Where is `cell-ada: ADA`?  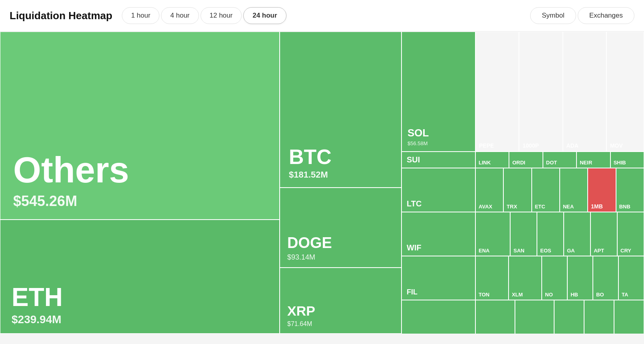
cell-ada: ADA is located at coordinates (585, 92).